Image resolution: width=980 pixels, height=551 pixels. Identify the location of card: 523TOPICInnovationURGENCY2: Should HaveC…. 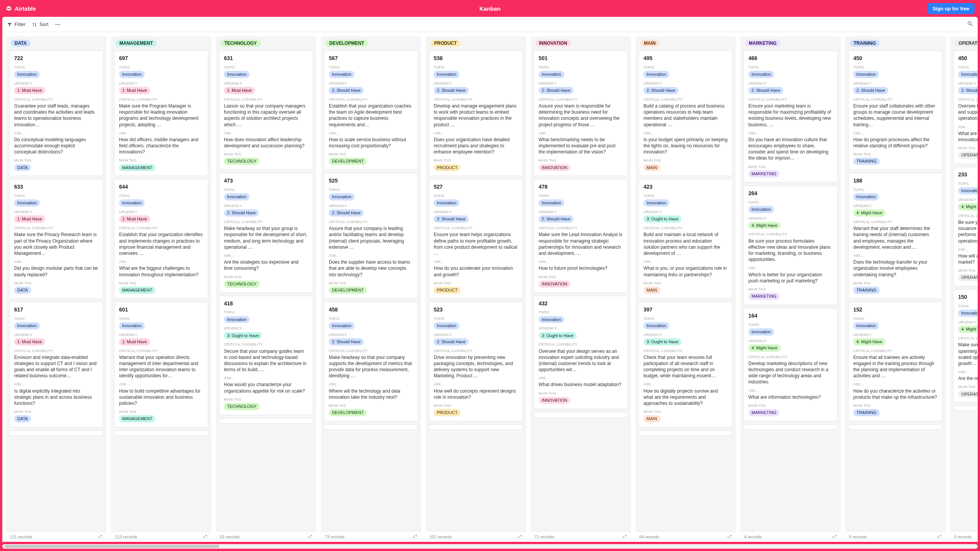
(476, 362).